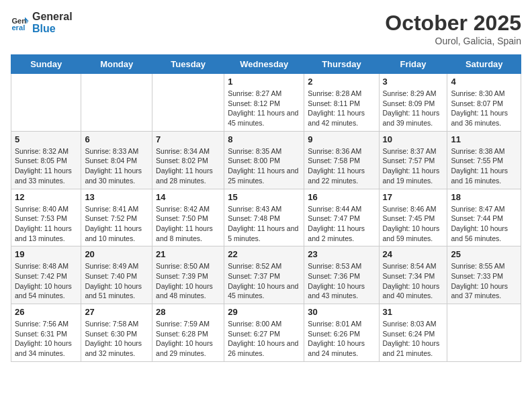 The width and height of the screenshot is (532, 411). I want to click on day-info: Sunrise: 8:38 AMSunset: 7:55 PMDaylight:…, so click(484, 167).